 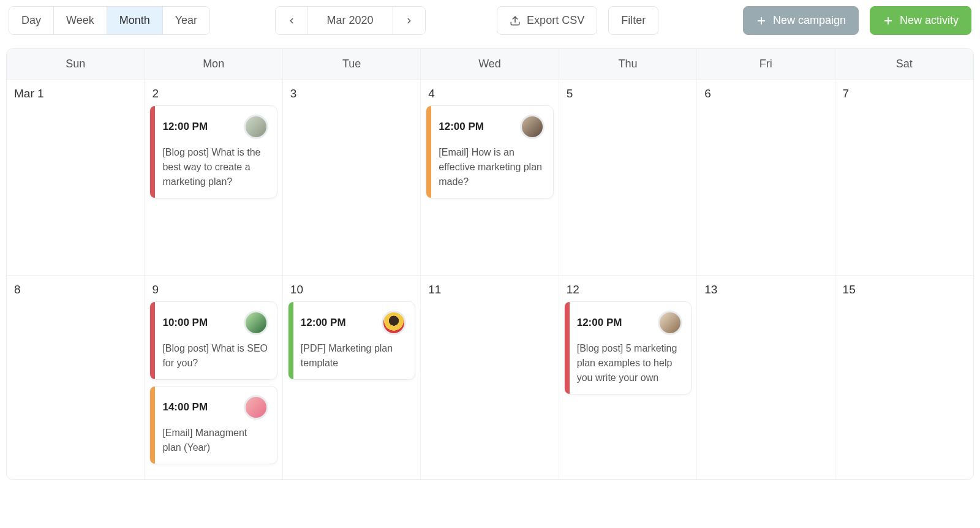 What do you see at coordinates (81, 21) in the screenshot?
I see `view-week-button: Week` at bounding box center [81, 21].